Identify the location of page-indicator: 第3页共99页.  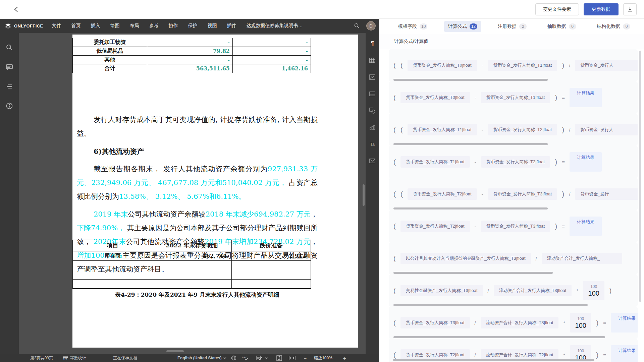
(42, 358).